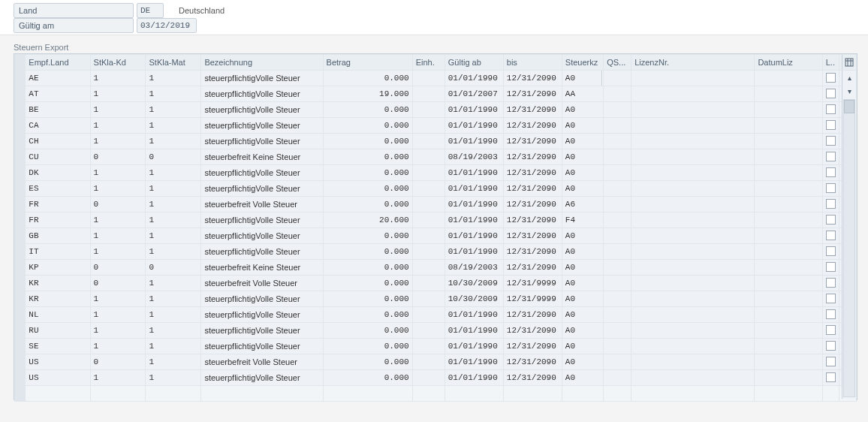 The image size is (868, 422). Describe the element at coordinates (436, 78) in the screenshot. I see `table-row: AE11steuerpflichtigVolle Steuer0.00001/0…` at that location.